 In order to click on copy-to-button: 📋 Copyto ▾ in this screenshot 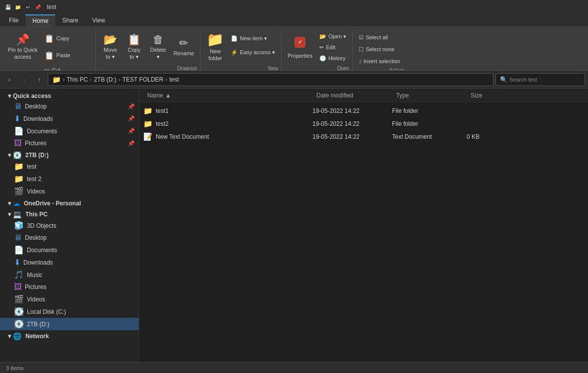, I will do `click(134, 47)`.